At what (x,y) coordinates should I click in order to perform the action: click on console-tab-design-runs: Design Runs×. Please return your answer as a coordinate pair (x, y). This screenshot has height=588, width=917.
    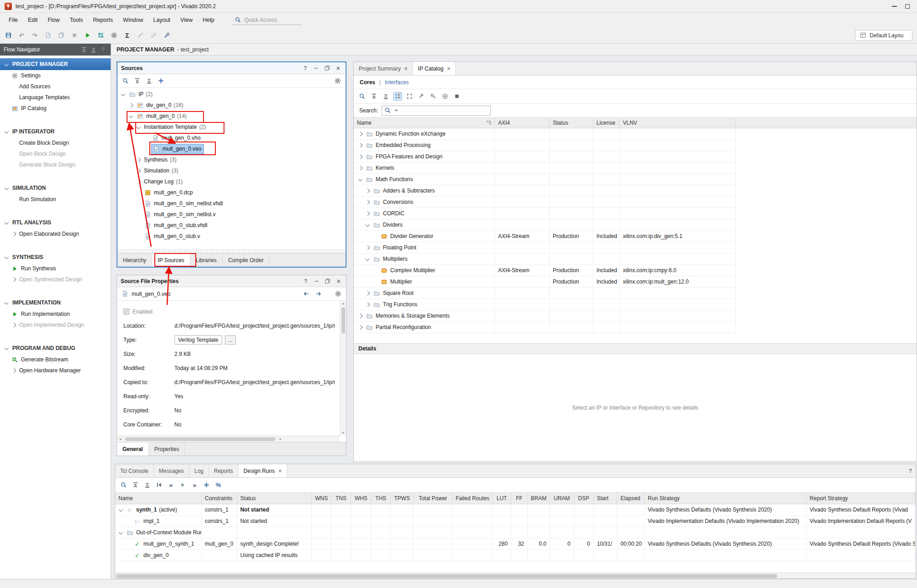
    Looking at the image, I should click on (263, 471).